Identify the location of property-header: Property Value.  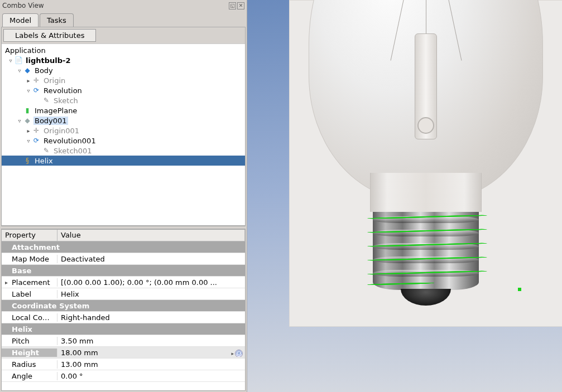
(123, 235).